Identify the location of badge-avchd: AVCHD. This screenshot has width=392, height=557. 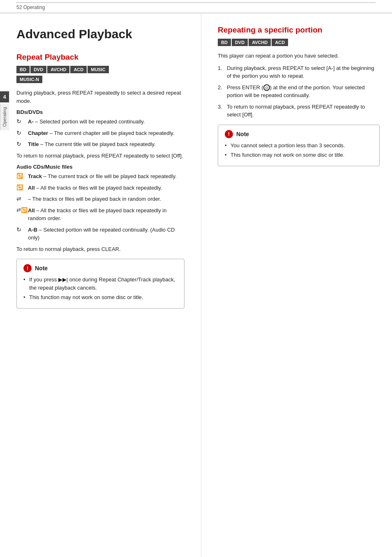
(58, 70).